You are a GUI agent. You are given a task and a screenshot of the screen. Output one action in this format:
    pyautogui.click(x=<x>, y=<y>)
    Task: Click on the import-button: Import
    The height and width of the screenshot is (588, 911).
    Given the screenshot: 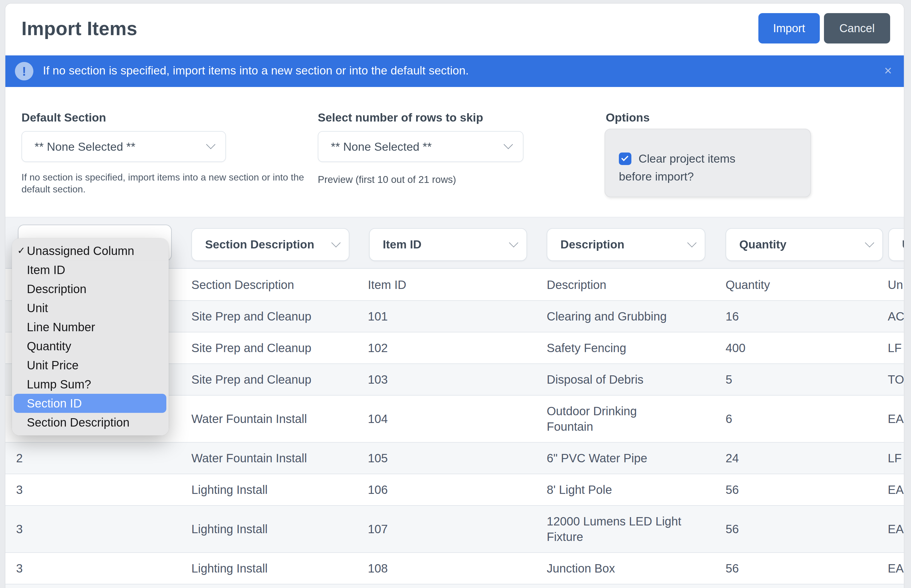 What is the action you would take?
    pyautogui.click(x=789, y=28)
    